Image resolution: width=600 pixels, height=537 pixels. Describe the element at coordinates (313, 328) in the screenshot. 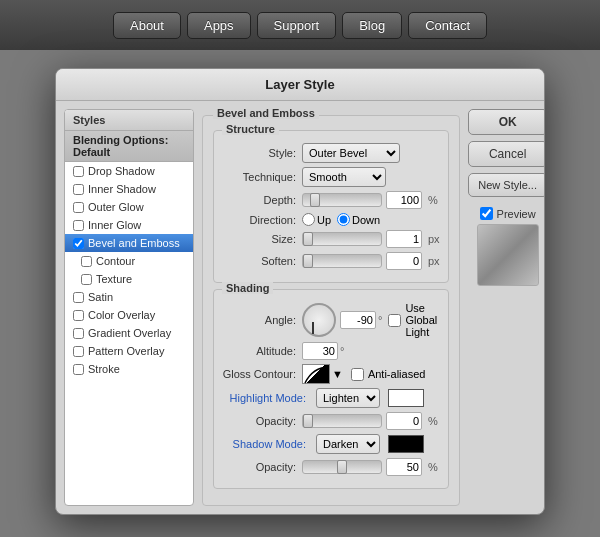

I see `dial-indicator` at that location.